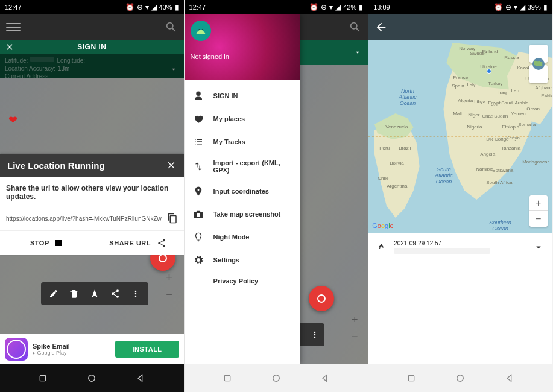 The height and width of the screenshot is (392, 553). What do you see at coordinates (334, 189) in the screenshot?
I see `map-sliver: Nachtwinkel Kapitein Zee-Eend + −` at bounding box center [334, 189].